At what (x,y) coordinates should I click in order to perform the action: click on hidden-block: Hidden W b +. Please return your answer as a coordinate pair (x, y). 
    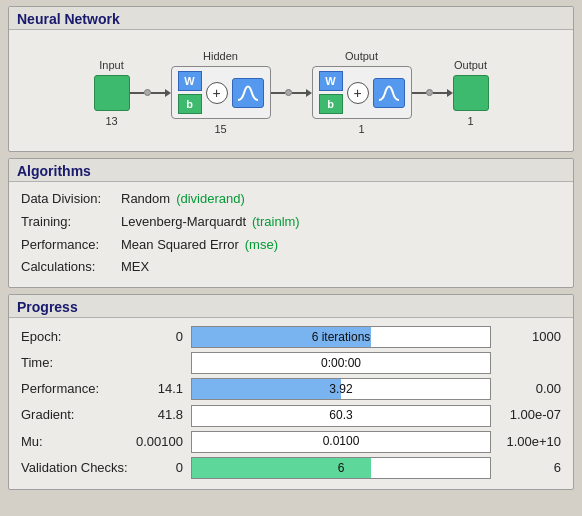
    Looking at the image, I should click on (221, 92).